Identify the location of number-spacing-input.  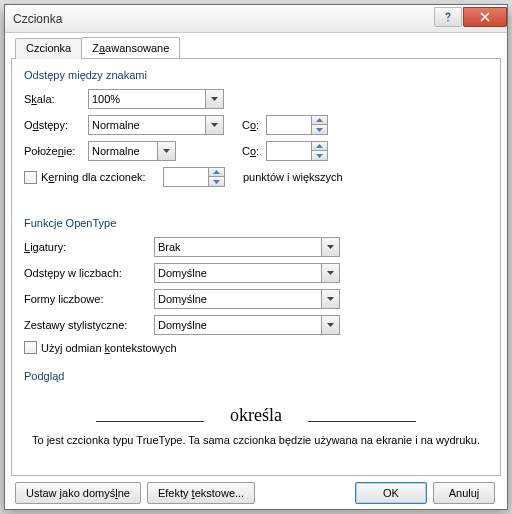
(238, 273).